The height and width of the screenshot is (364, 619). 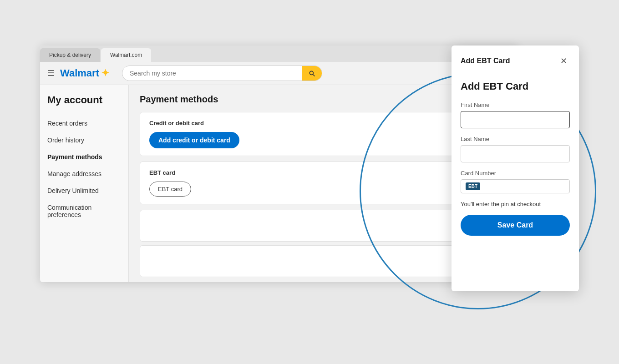 I want to click on sidebar-item-manage-addresses: Manage addresses, so click(x=84, y=174).